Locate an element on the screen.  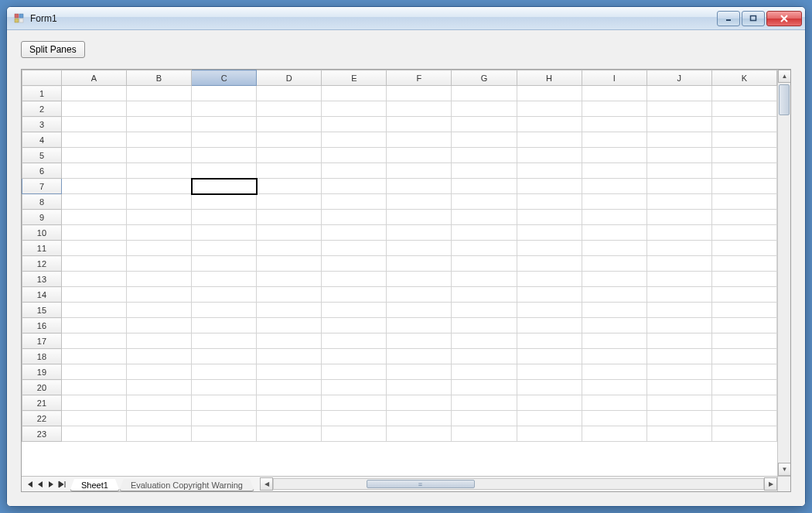
nav-prev-icon is located at coordinates (40, 484).